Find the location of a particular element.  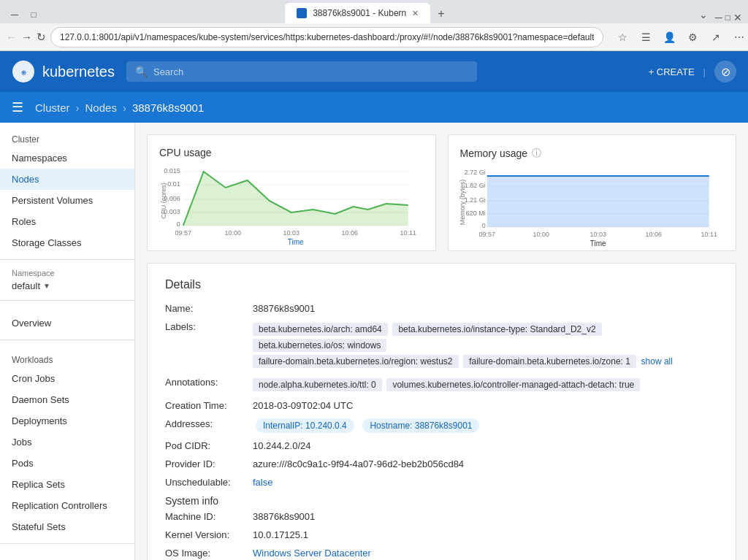

machine-id-label: Machine ID: is located at coordinates (209, 517).